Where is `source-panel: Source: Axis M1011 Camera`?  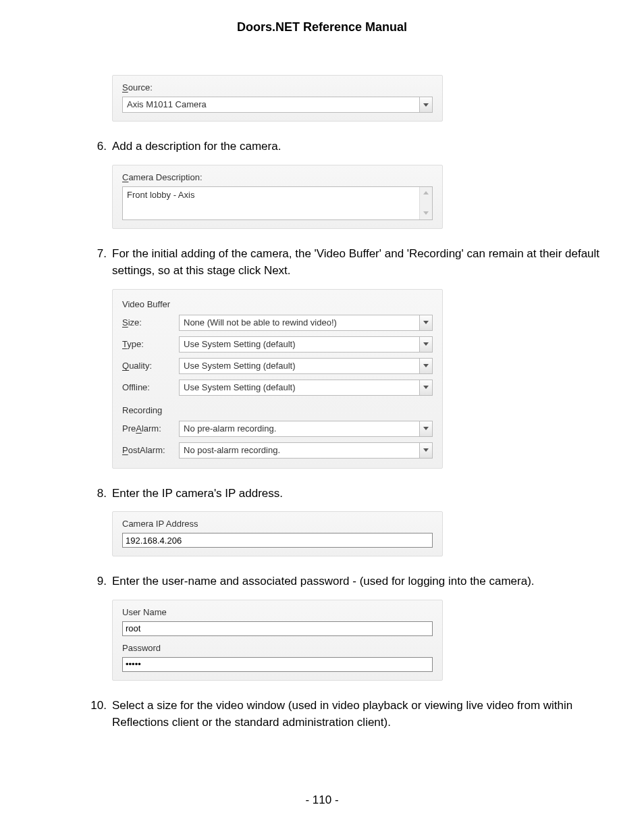 source-panel: Source: Axis M1011 Camera is located at coordinates (277, 99).